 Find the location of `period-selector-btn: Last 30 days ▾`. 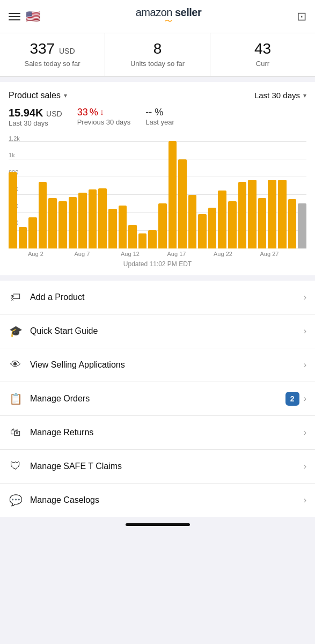

period-selector-btn: Last 30 days ▾ is located at coordinates (280, 96).